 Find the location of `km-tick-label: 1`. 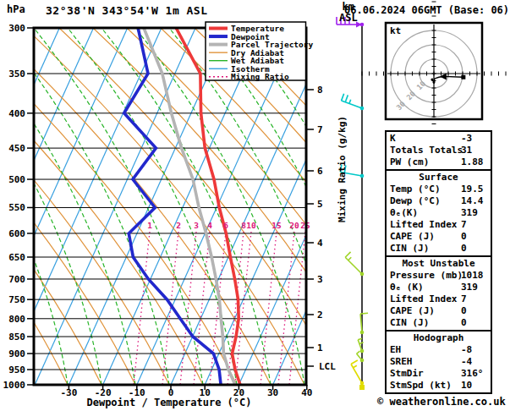

km-tick-label: 1 is located at coordinates (320, 348).